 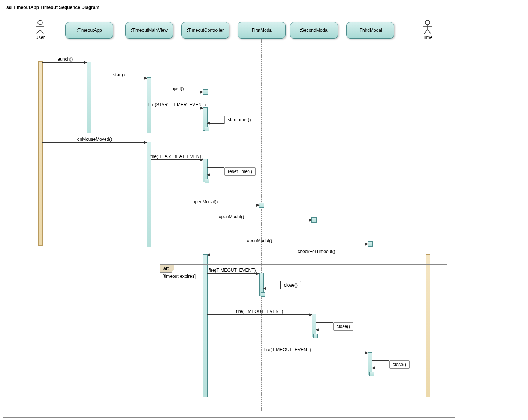 I want to click on msg-start-timer-self: startTimer(), so click(x=239, y=120).